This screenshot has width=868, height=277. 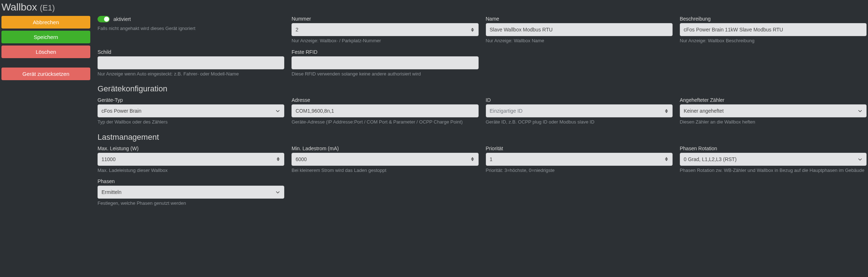 I want to click on name-label: Name, so click(x=579, y=19).